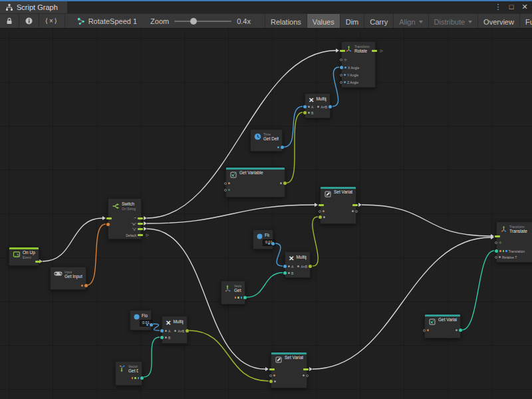  What do you see at coordinates (33, 7) in the screenshot?
I see `tab-script-graph: Script Graph` at bounding box center [33, 7].